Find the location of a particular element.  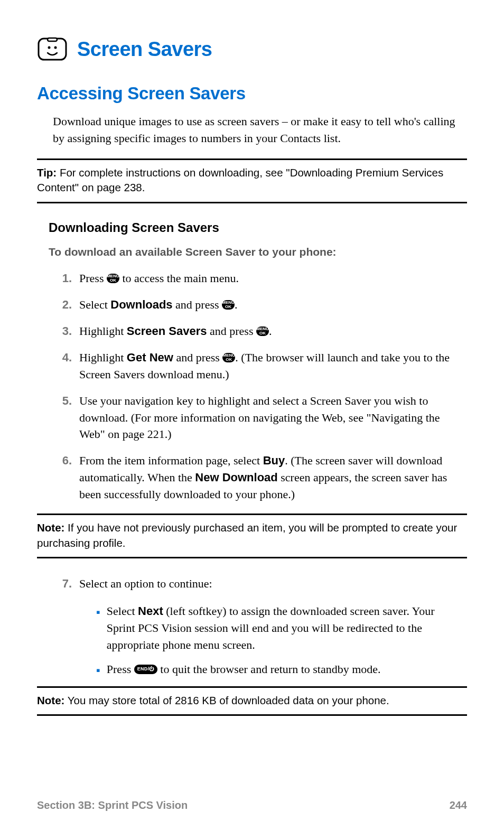

page-number: 244 is located at coordinates (459, 805).